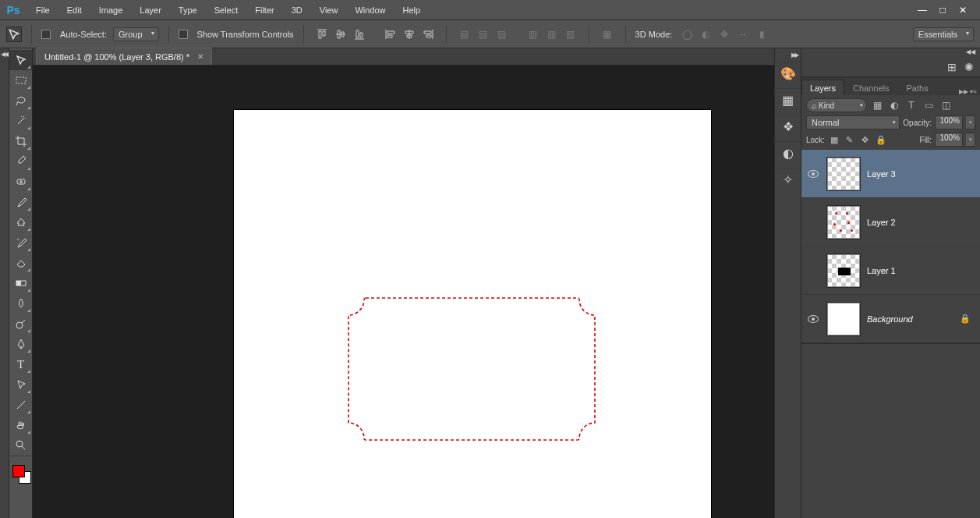 The height and width of the screenshot is (518, 980). Describe the element at coordinates (881, 174) in the screenshot. I see `layer-name: Layer 3` at that location.